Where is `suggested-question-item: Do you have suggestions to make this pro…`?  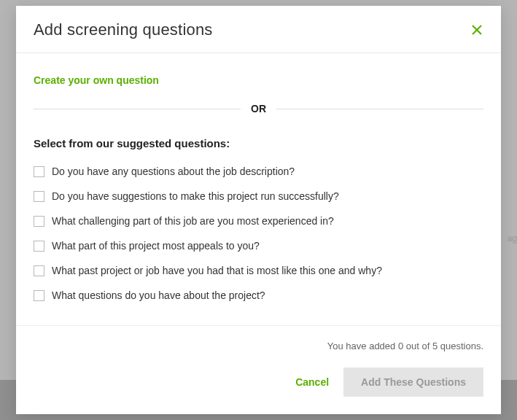
suggested-question-item: Do you have suggestions to make this pro… is located at coordinates (258, 196).